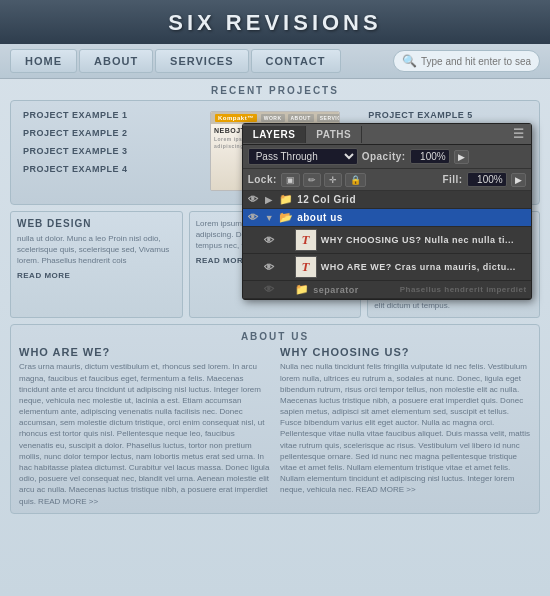 This screenshot has height=596, width=550. I want to click on ps-blend-row: Pass Through Normal Multiply Screen Opac…, so click(387, 157).